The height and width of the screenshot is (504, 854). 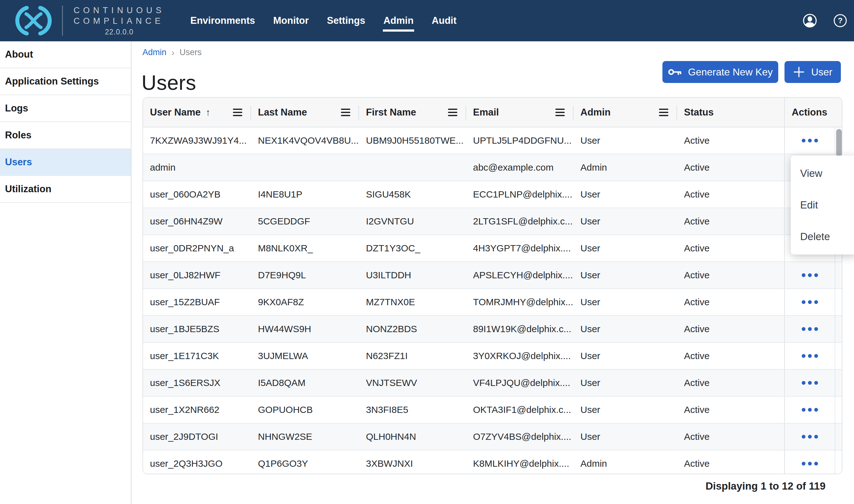 I want to click on cell-first-name: N623FZ1I, so click(x=413, y=356).